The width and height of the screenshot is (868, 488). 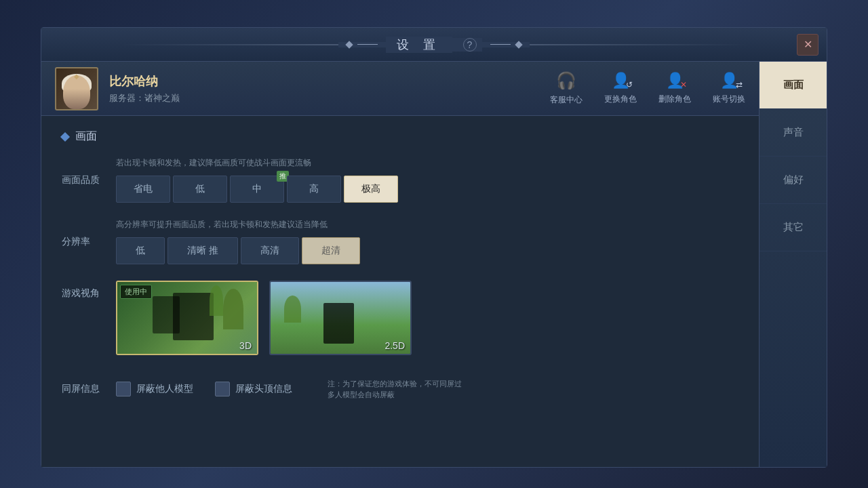 I want to click on same-screen-row: 同屏信息 屏蔽他人模型 屏蔽头顶信息 注：为了保证您的游戏体验，不可同屏过多人模…, so click(x=400, y=389).